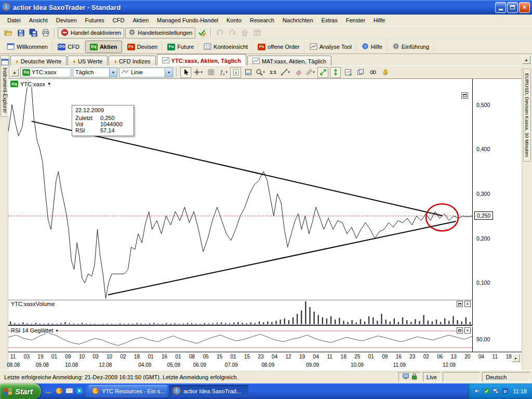 The height and width of the screenshot is (399, 532). I want to click on rsi-canvas, so click(240, 339).